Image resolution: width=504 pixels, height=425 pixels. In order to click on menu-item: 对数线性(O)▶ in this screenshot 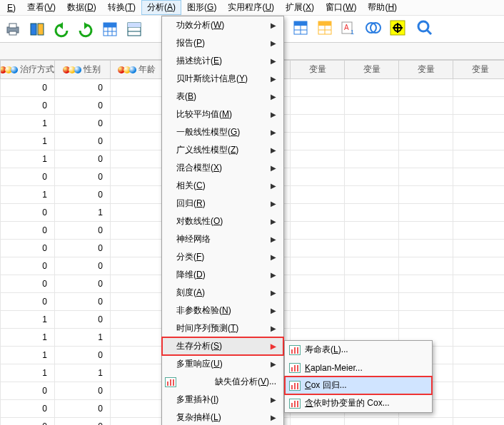, I will do `click(223, 221)`.